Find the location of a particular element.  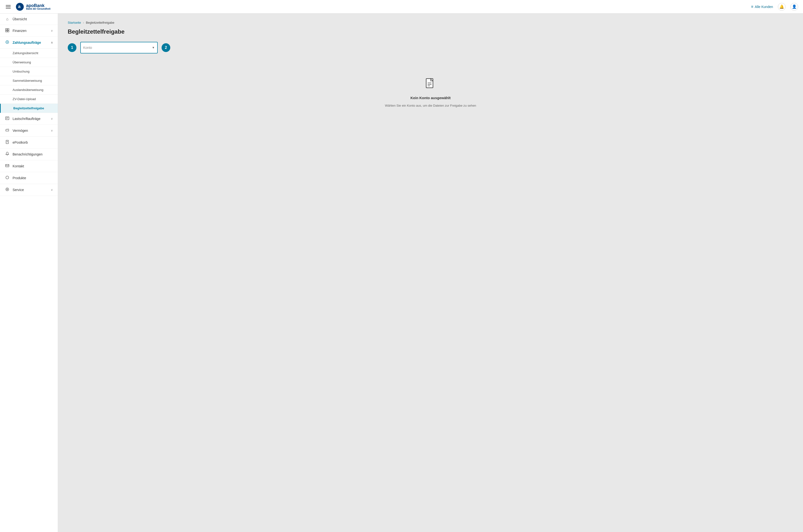

finanzen-icon is located at coordinates (7, 31).